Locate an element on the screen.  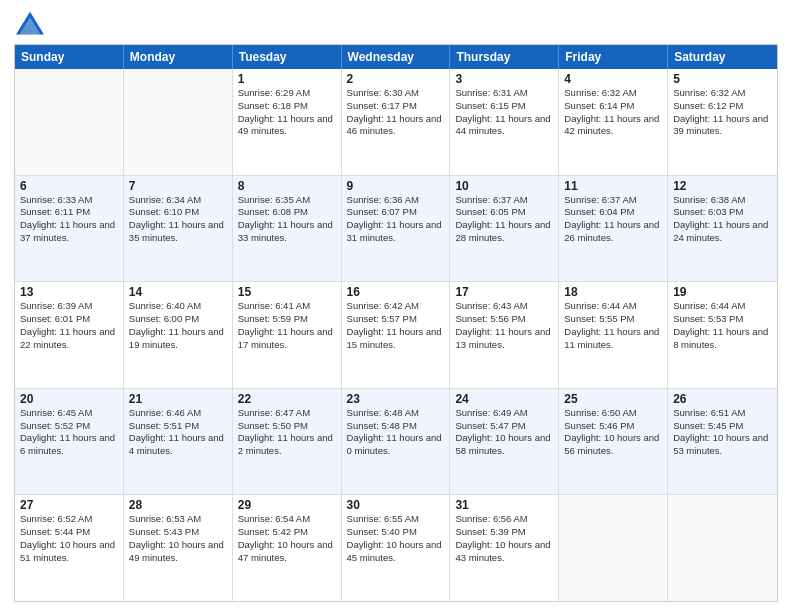
day-number: 23 is located at coordinates (396, 399).